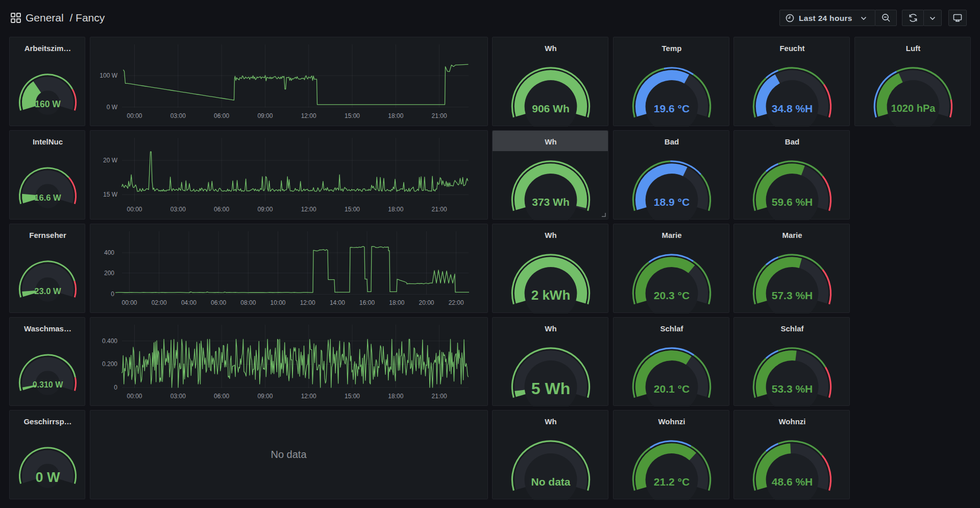 Image resolution: width=980 pixels, height=508 pixels. What do you see at coordinates (48, 235) in the screenshot?
I see `svg-text: Fernseher` at bounding box center [48, 235].